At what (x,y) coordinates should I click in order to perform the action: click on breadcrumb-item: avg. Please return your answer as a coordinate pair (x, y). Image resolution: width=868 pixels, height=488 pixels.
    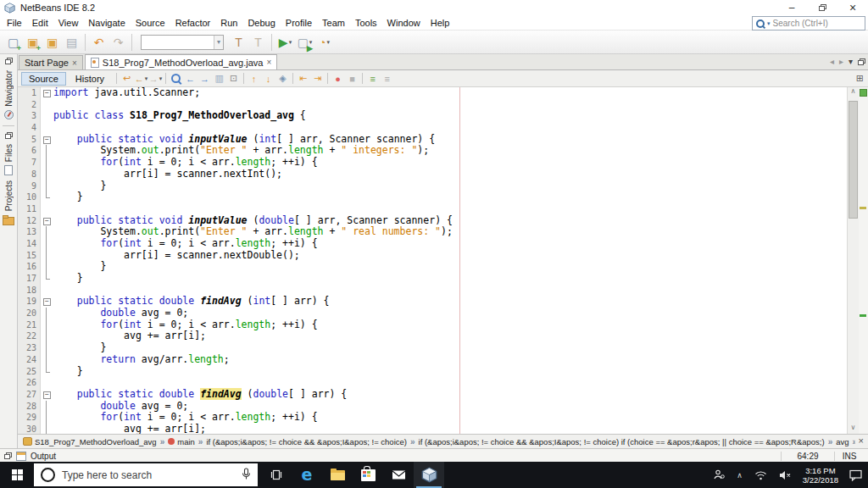
    Looking at the image, I should click on (843, 442).